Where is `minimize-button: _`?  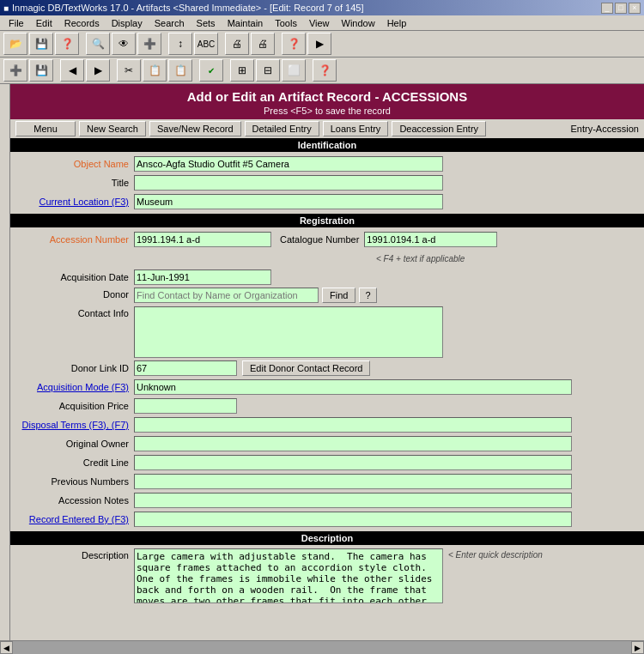 minimize-button: _ is located at coordinates (607, 9).